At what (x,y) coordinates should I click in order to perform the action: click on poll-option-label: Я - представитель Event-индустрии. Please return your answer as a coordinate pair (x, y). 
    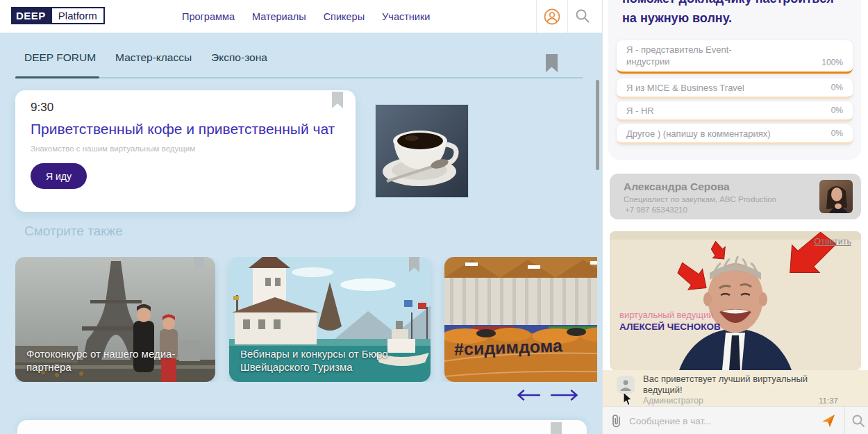
    Looking at the image, I should click on (696, 56).